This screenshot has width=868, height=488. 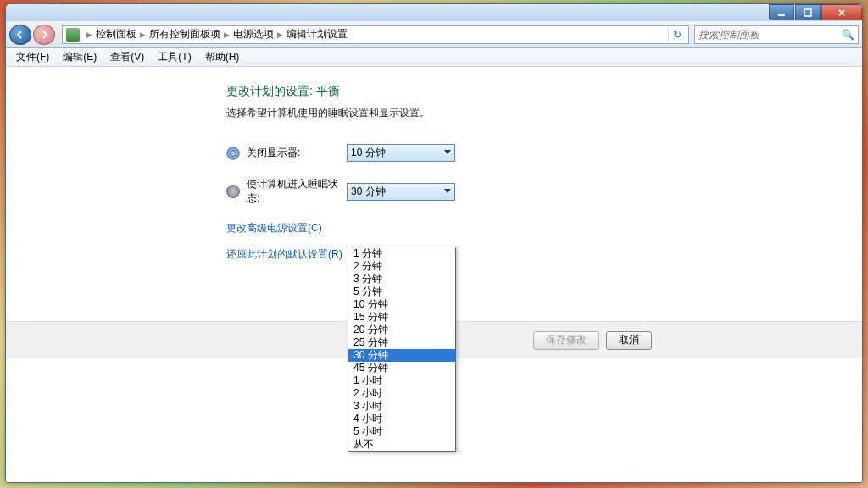 What do you see at coordinates (233, 191) in the screenshot?
I see `moon-icon` at bounding box center [233, 191].